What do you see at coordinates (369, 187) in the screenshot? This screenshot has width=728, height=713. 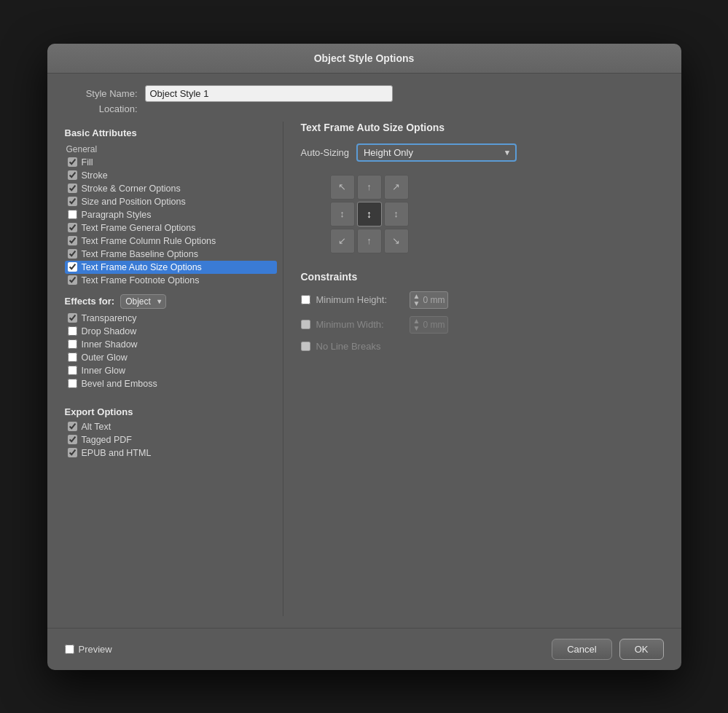 I see `anchor-n: ↑` at bounding box center [369, 187].